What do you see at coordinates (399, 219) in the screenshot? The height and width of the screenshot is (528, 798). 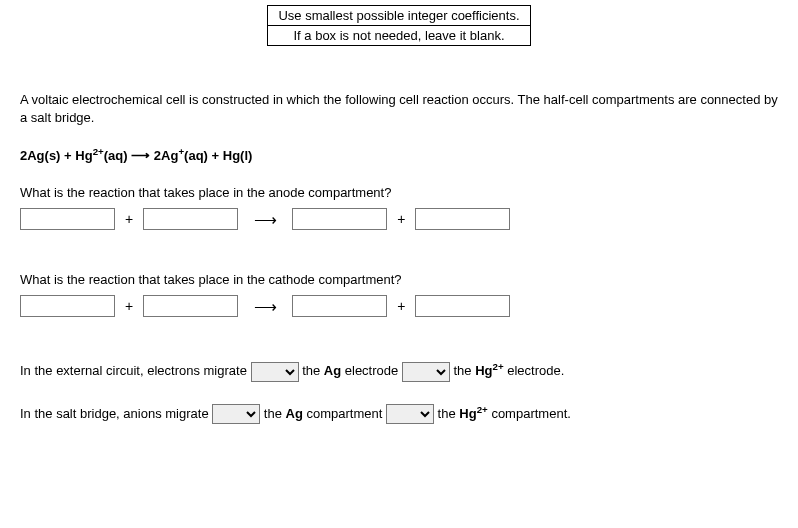 I see `anode-reaction-row: + ⟶ +` at bounding box center [399, 219].